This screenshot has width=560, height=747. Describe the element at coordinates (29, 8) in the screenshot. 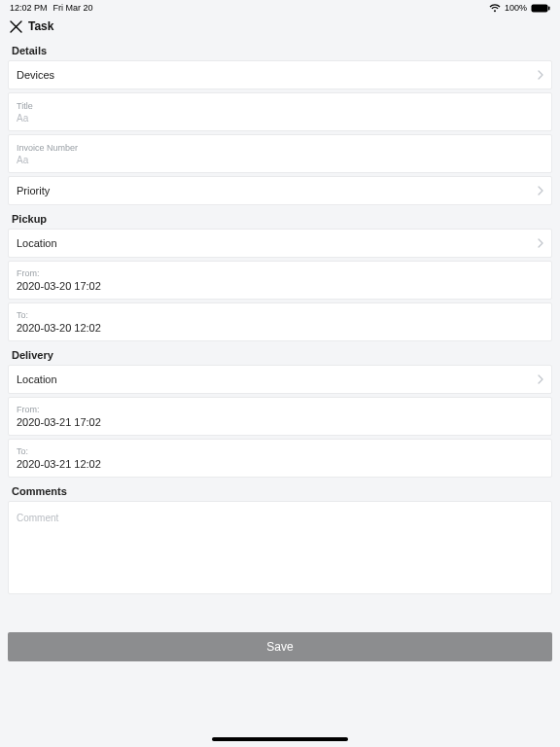

I see `status-time: 12:02 PM` at that location.